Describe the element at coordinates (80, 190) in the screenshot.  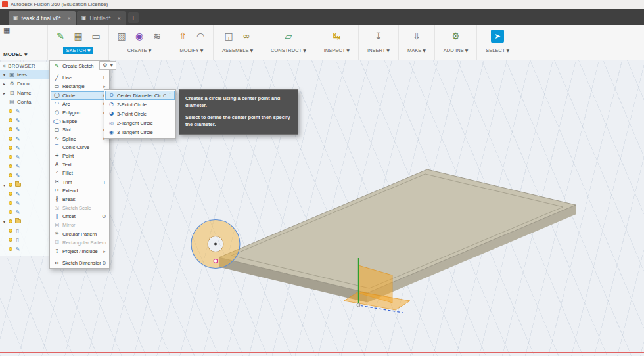
I see `menu-item-extend: ↦Extend` at that location.